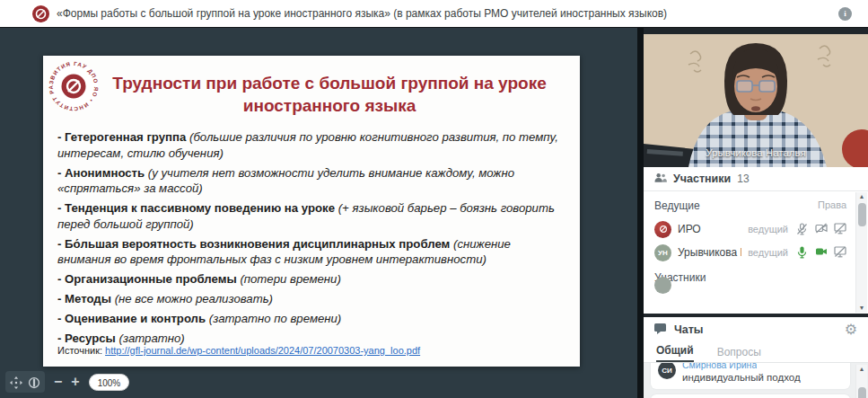  Describe the element at coordinates (80, 350) in the screenshot. I see `source-label: Источник:` at that location.